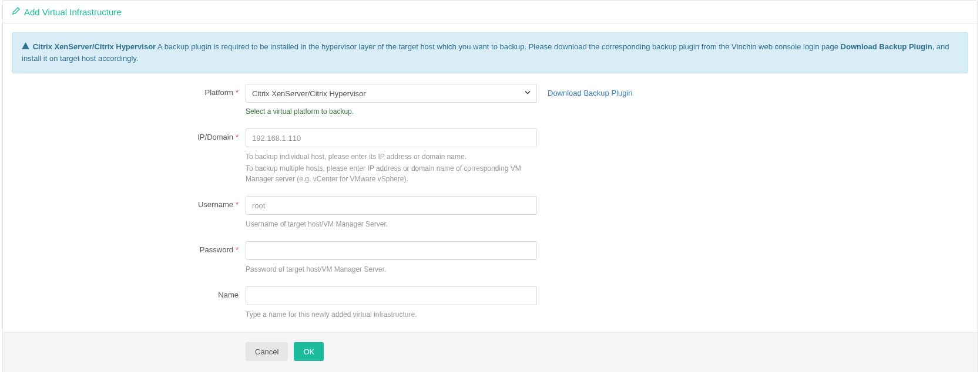 The height and width of the screenshot is (372, 980). I want to click on row-username: Username* Username of target host/VM Man…, so click(490, 212).